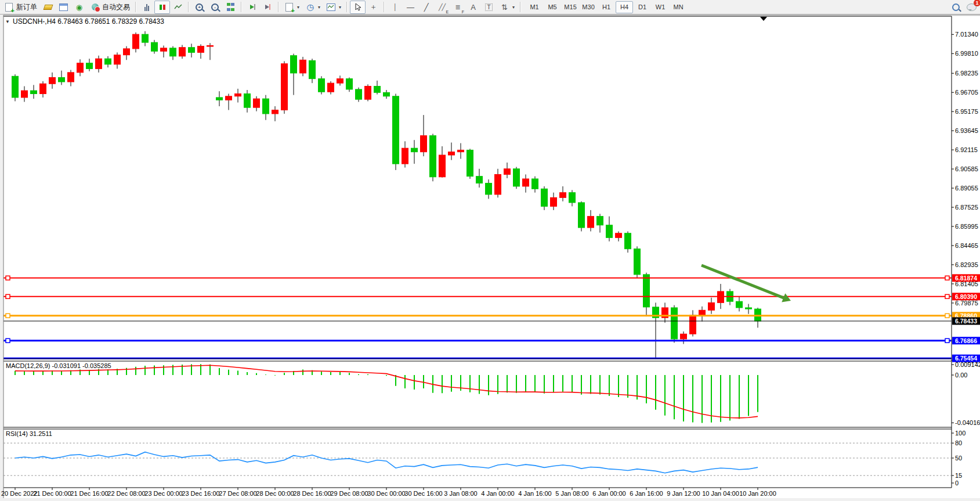 The image size is (980, 501). Describe the element at coordinates (52, 493) in the screenshot. I see `time-axis-label: 21 Dec 00:00` at that location.